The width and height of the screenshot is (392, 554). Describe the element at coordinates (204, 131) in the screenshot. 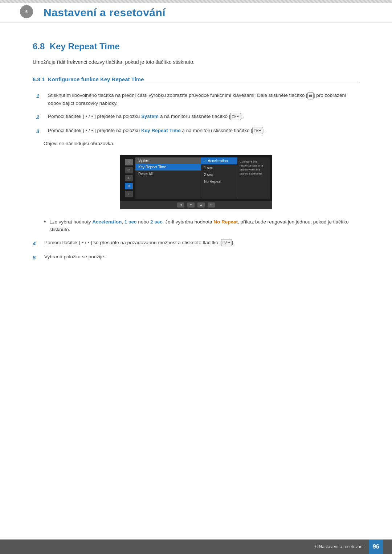

I see `step-3-text: Pomocí tlačítek [ • / • ] přejděte na po…` at that location.